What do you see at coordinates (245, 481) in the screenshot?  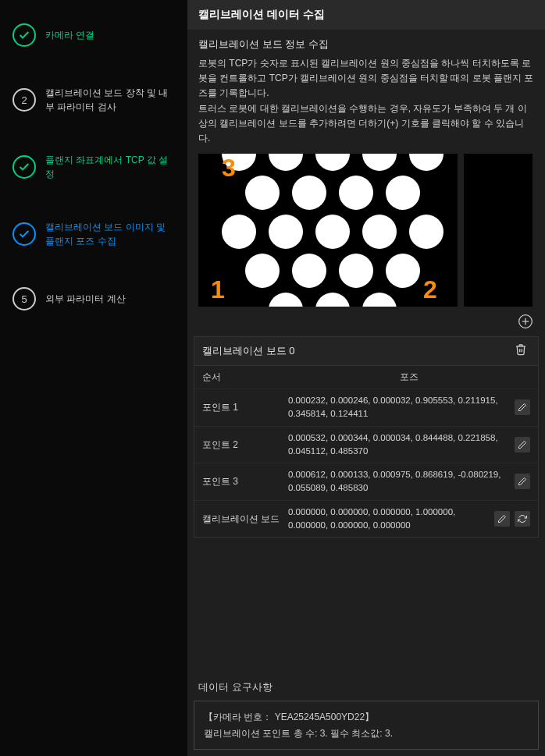 I see `row-label: 포인트 3` at bounding box center [245, 481].